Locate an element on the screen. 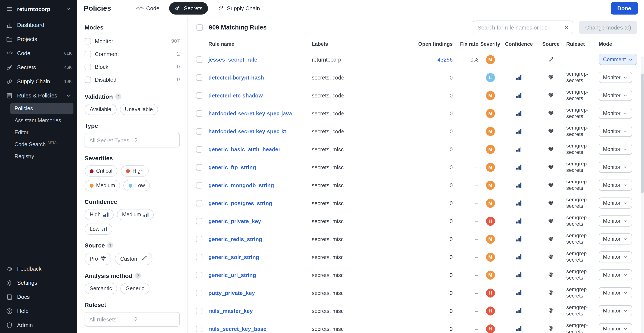 The width and height of the screenshot is (644, 333). analysis-generic-chip: Generic is located at coordinates (135, 289).